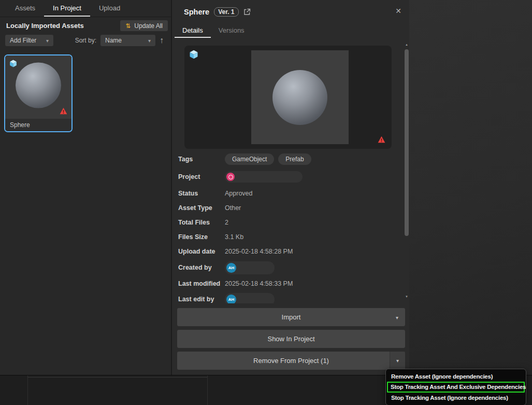  What do you see at coordinates (231, 177) in the screenshot?
I see `project-avatar-icon` at bounding box center [231, 177].